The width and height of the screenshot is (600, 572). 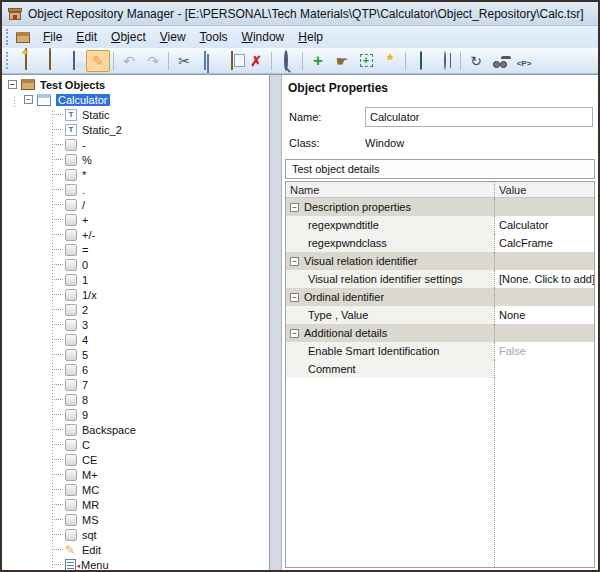 What do you see at coordinates (136, 504) in the screenshot?
I see `tree-node-mr: MR` at bounding box center [136, 504].